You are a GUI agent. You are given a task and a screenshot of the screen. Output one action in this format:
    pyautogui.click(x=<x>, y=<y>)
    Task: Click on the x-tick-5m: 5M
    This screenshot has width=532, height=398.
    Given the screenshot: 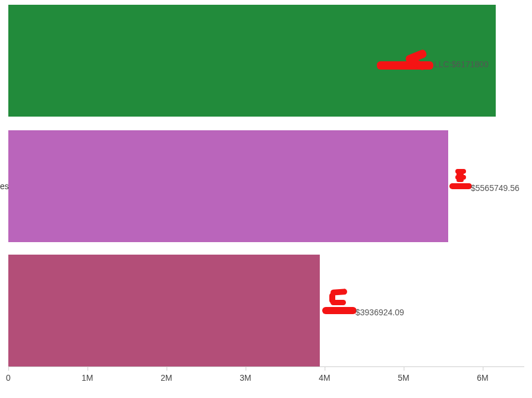 What is the action you would take?
    pyautogui.click(x=403, y=375)
    